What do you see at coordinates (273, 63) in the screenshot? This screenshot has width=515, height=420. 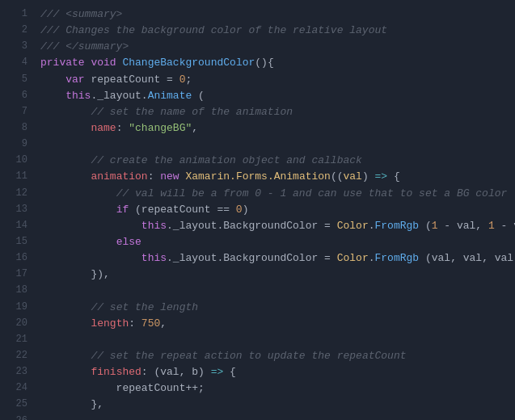 I see `line-content: private void ChangeBackgroundColor(){` at bounding box center [273, 63].